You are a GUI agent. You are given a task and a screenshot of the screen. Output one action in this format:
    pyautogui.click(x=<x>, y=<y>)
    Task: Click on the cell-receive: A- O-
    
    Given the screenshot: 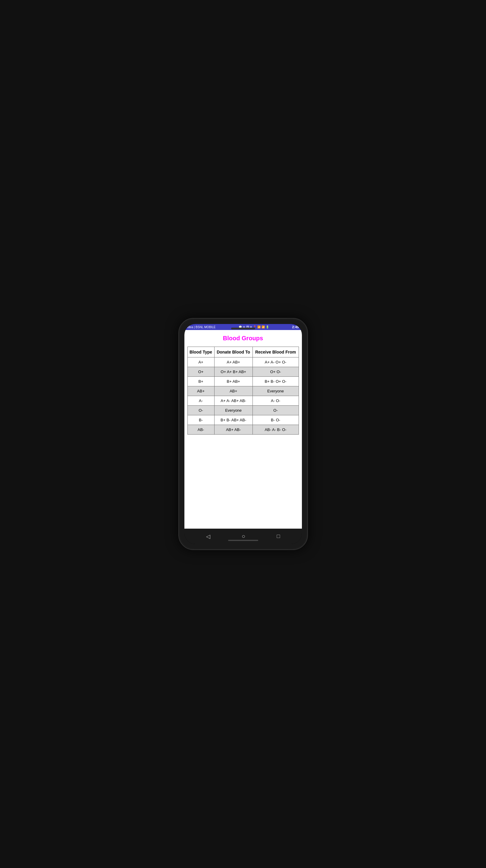 What is the action you would take?
    pyautogui.click(x=276, y=401)
    